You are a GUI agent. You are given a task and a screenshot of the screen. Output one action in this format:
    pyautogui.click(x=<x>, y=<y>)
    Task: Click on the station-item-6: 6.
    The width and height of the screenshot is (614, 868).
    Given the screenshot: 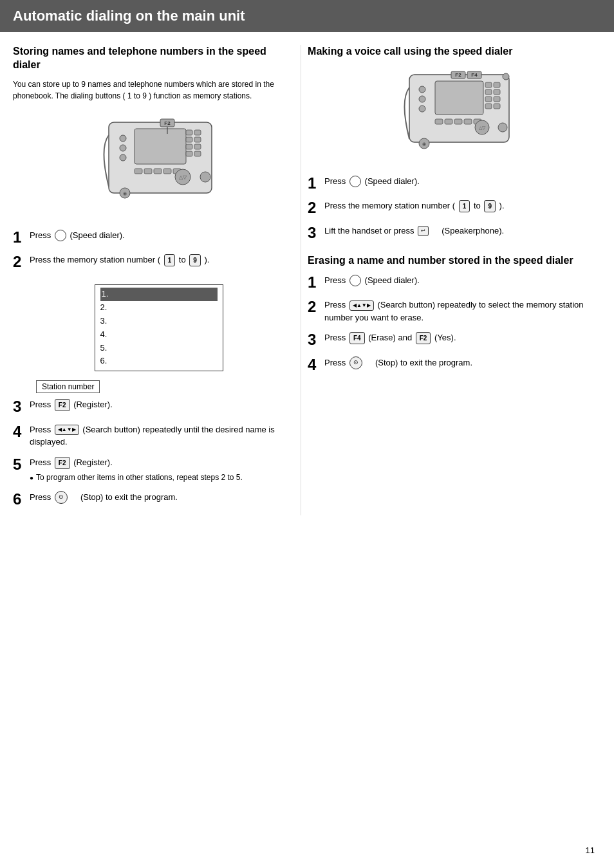 What is the action you would take?
    pyautogui.click(x=159, y=362)
    